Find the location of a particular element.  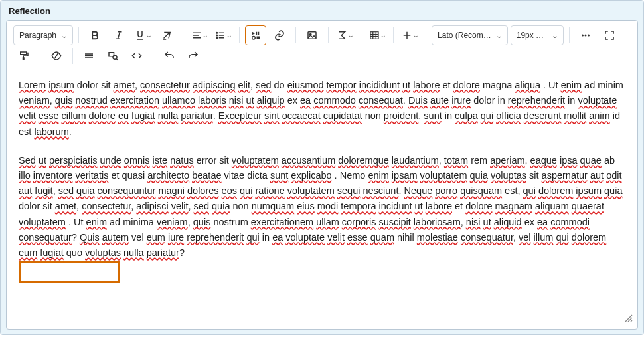

font-family-label: Lato (Recom… is located at coordinates (465, 35).